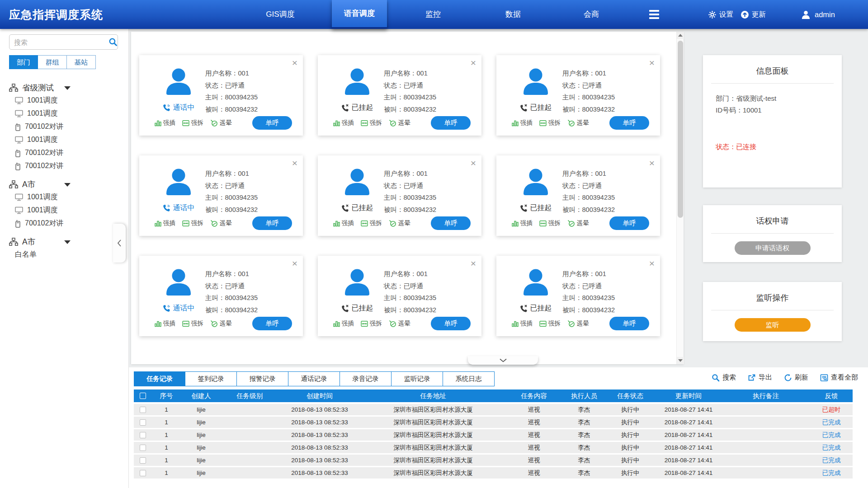 The image size is (868, 488). What do you see at coordinates (724, 378) in the screenshot?
I see `table-search-button: 搜索` at bounding box center [724, 378].